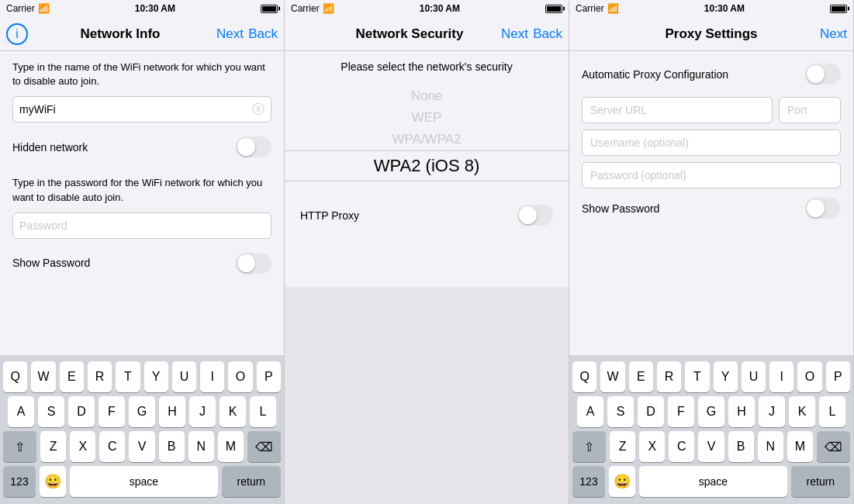 The width and height of the screenshot is (854, 504). I want to click on key-3-H: H, so click(742, 412).